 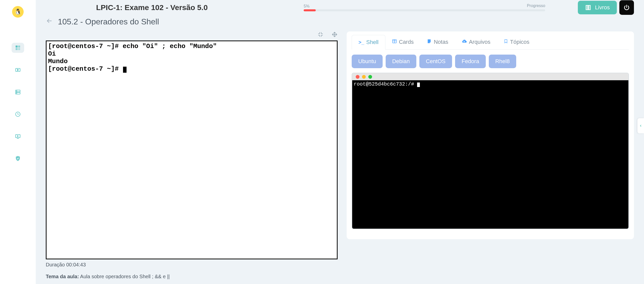 I want to click on power-button, so click(x=627, y=8).